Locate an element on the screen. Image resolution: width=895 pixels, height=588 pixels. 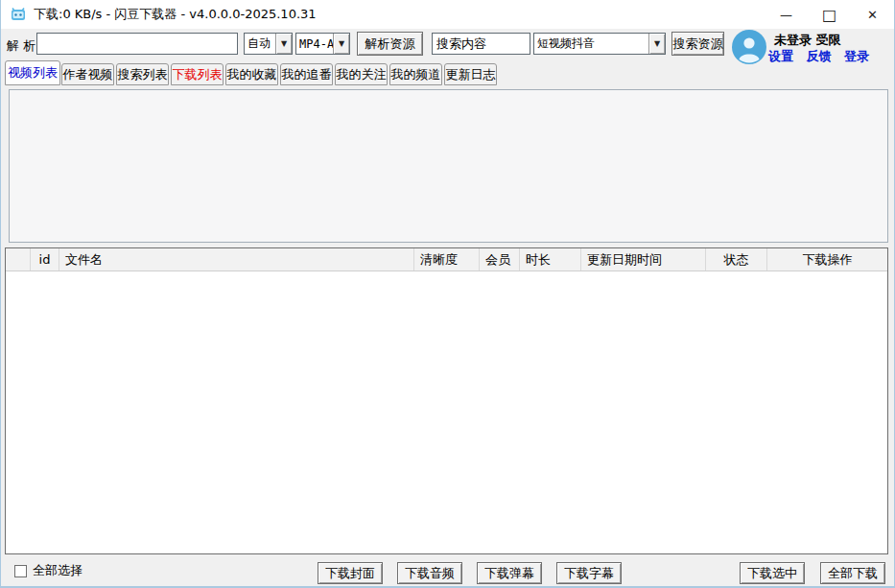
download-danmaku-button: 下载弹幕 is located at coordinates (509, 574).